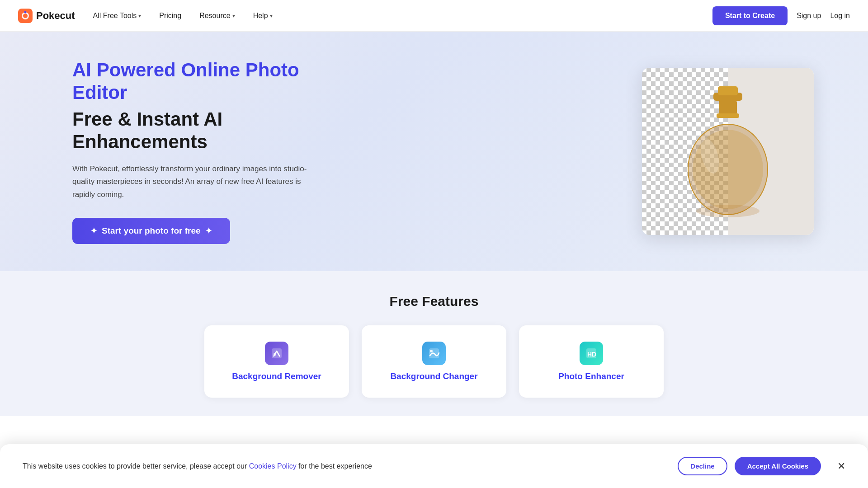 The image size is (868, 488). I want to click on features-title: Free Features, so click(434, 301).